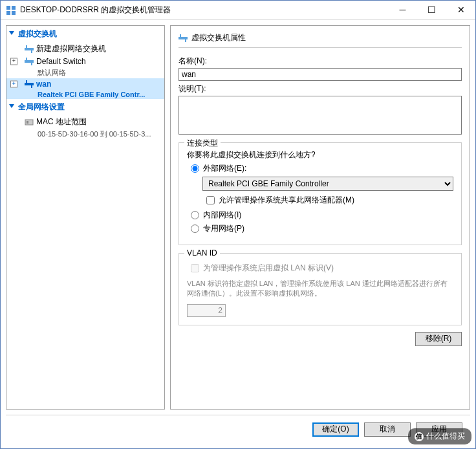 The width and height of the screenshot is (476, 449). I want to click on private-network-radio: 专用网络(P), so click(322, 229).